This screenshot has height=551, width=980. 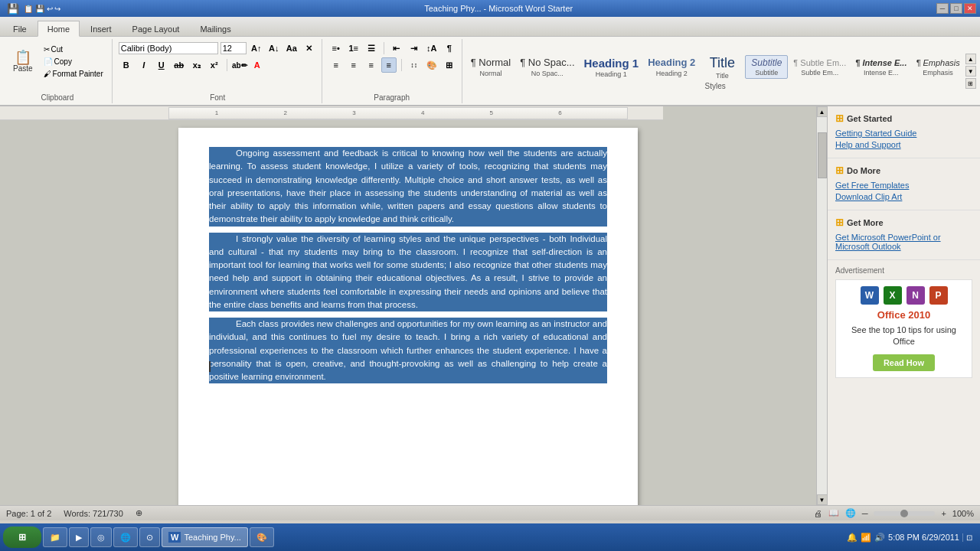 What do you see at coordinates (432, 48) in the screenshot?
I see `sort-btn: ↕A` at bounding box center [432, 48].